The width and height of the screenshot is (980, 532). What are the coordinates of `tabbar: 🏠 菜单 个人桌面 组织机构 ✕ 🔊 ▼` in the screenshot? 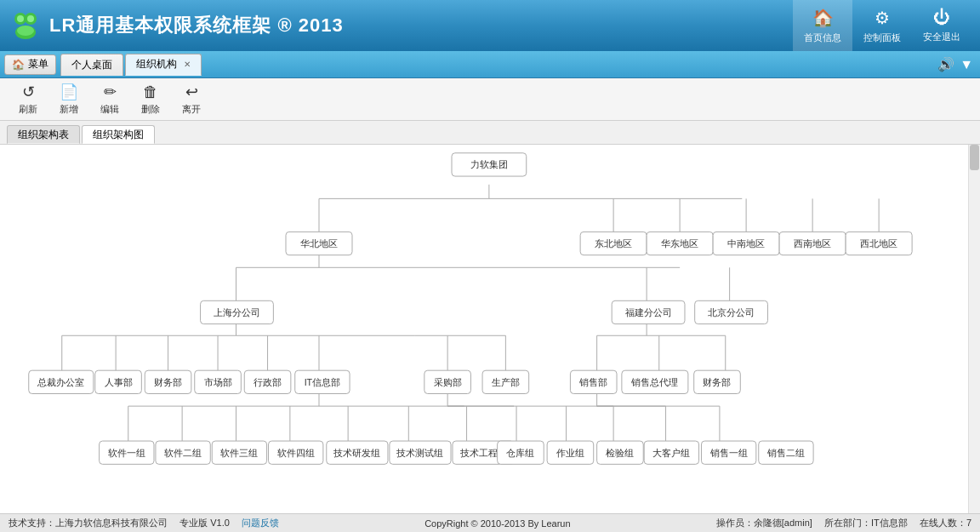 It's located at (490, 65).